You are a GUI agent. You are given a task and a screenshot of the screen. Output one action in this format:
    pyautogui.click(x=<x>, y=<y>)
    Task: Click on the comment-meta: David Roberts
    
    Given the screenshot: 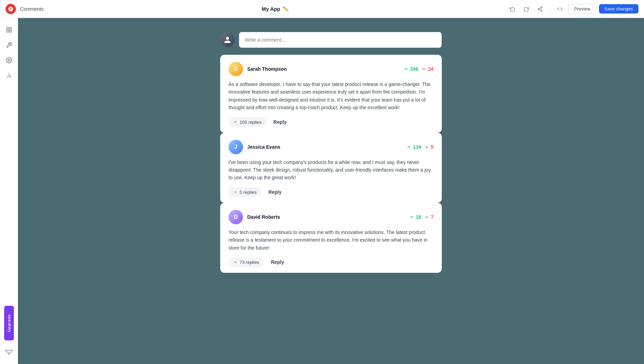 What is the action you would take?
    pyautogui.click(x=326, y=217)
    